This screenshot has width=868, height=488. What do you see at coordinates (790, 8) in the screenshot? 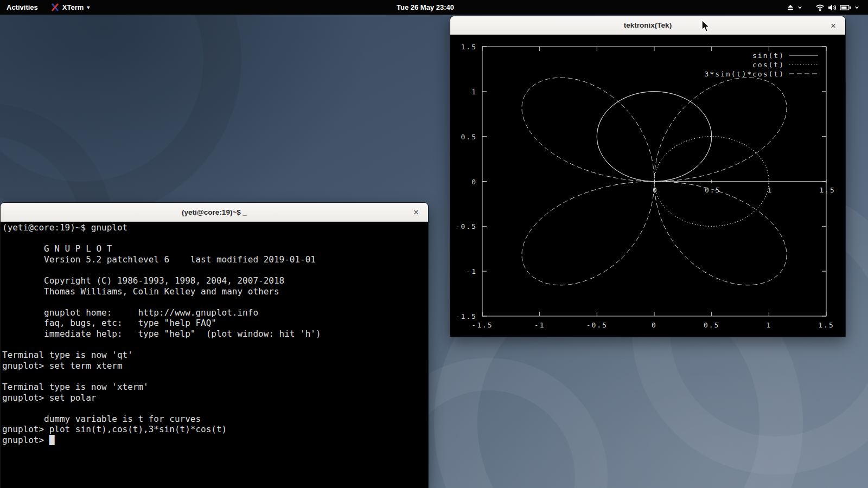
I see `eject-icon` at bounding box center [790, 8].